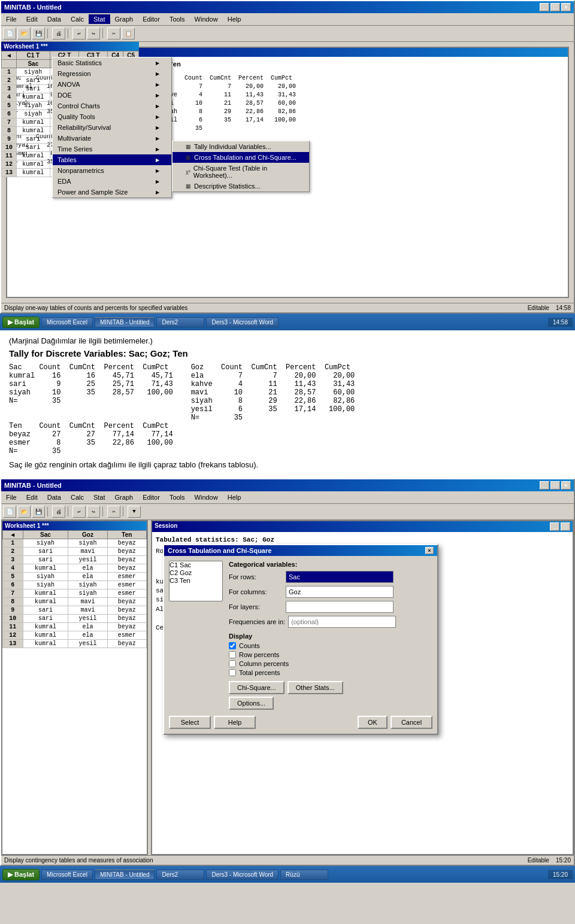 The image size is (575, 924). What do you see at coordinates (59, 34) in the screenshot?
I see `toolbar-print: 🖨` at bounding box center [59, 34].